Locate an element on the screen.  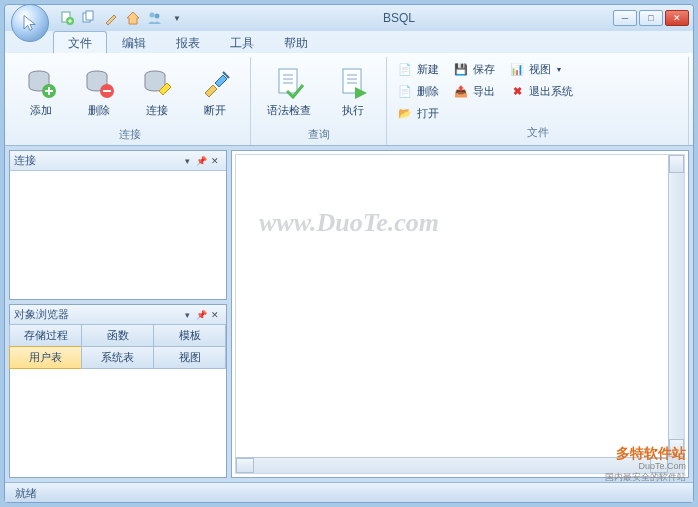
titlebar: ▼ BSQL ─ □ ✕ is located at coordinates (349, 18).